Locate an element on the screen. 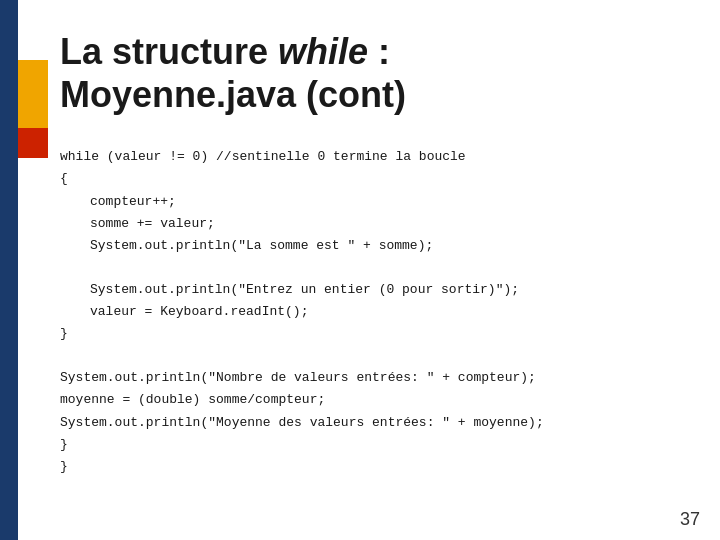 The width and height of the screenshot is (720, 540). code-line-blank2 is located at coordinates (380, 356).